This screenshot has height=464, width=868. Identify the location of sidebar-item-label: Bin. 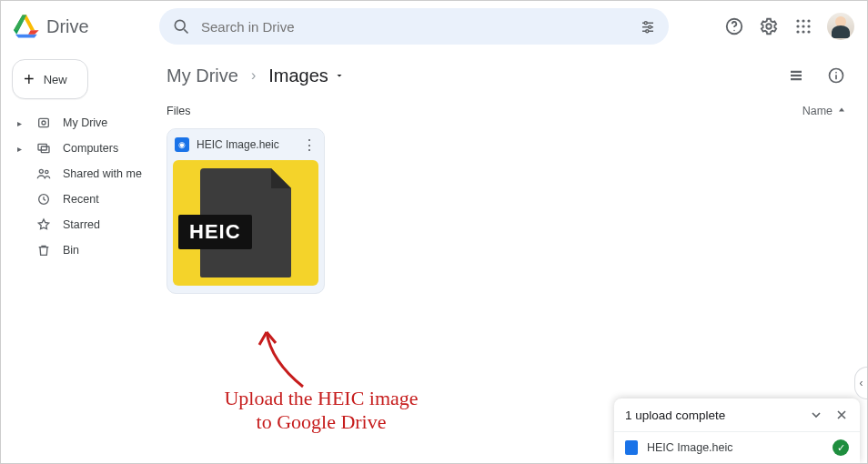
(71, 250).